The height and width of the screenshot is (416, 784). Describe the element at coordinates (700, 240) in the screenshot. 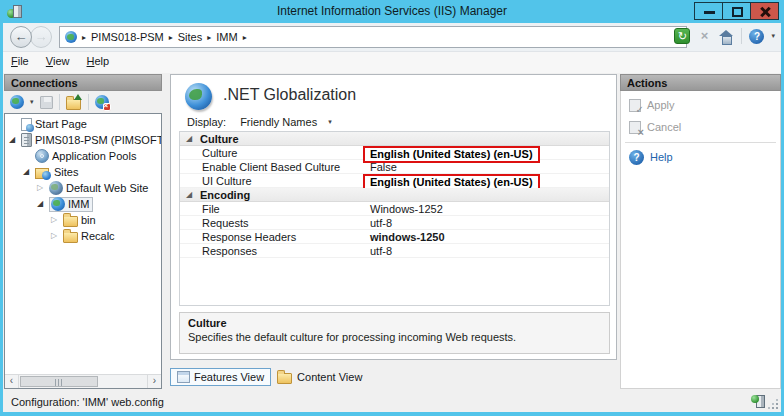

I see `actions-body: Apply Cancel Help` at that location.